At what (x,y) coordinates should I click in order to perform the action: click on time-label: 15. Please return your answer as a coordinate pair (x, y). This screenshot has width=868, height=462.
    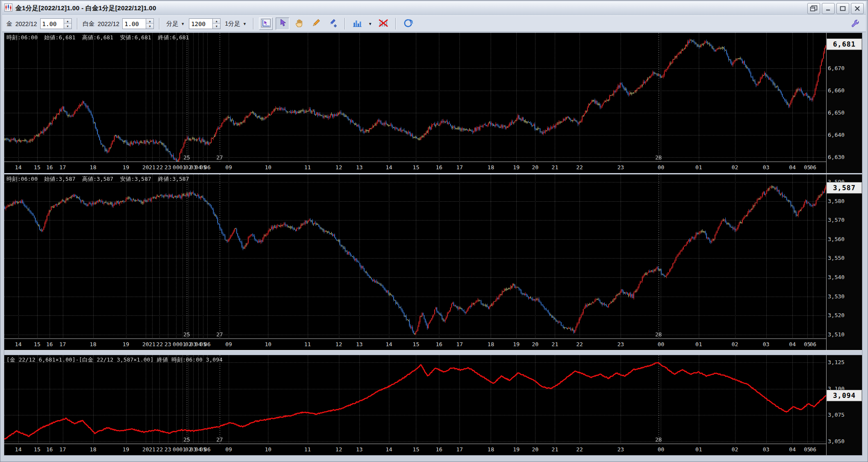
    Looking at the image, I should click on (37, 168).